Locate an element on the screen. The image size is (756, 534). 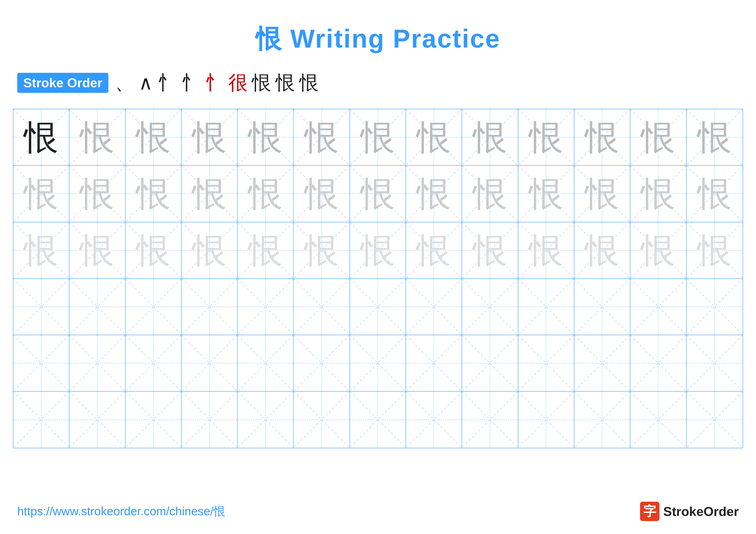
stroke-seq-1: 、 is located at coordinates (124, 83).